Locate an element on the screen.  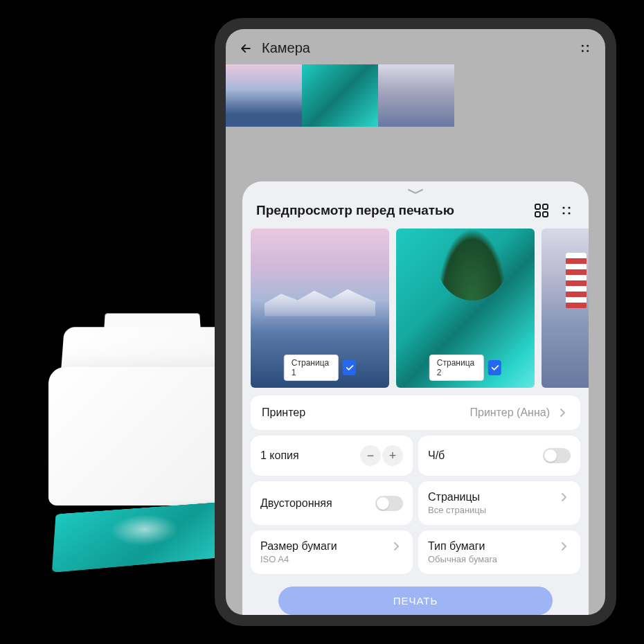
grid-view-icon is located at coordinates (542, 211).